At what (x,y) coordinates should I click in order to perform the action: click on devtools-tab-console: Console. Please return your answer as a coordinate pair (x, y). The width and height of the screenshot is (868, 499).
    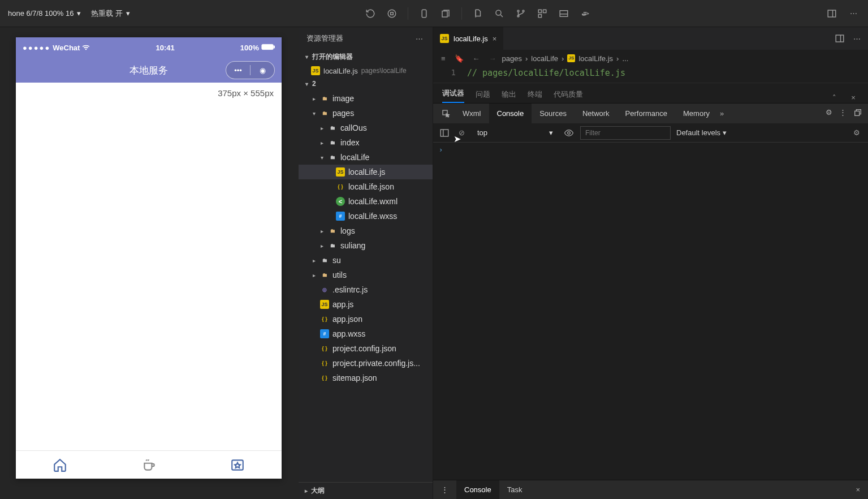
    Looking at the image, I should click on (511, 113).